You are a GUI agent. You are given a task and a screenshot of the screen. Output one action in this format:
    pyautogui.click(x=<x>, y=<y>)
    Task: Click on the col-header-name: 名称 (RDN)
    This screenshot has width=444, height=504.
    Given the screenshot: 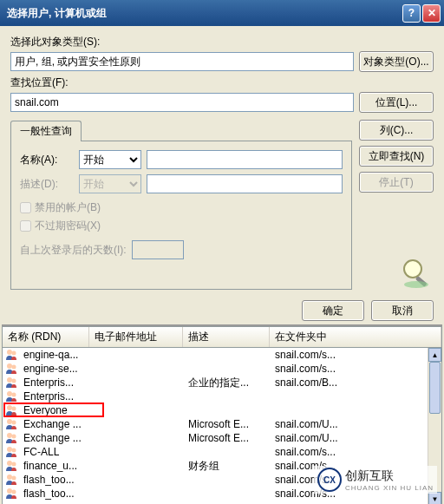 What is the action you would take?
    pyautogui.click(x=46, y=337)
    